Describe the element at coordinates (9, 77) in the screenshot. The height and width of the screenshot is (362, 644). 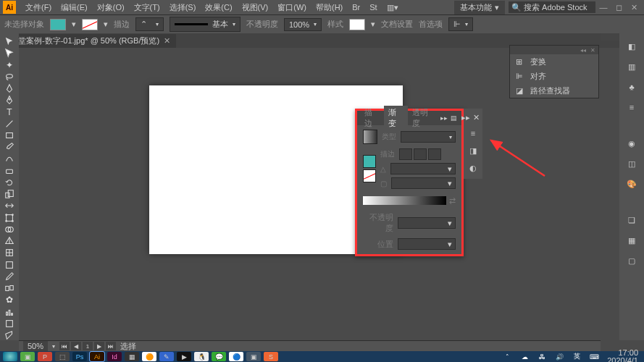
I see `tool-lasso` at that location.